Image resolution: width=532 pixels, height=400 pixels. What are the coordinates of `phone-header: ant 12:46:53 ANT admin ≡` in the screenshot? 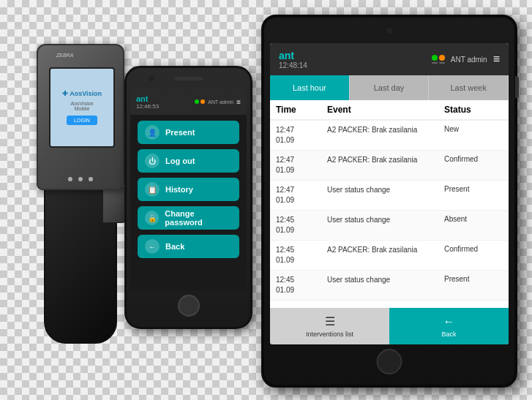 It's located at (189, 102).